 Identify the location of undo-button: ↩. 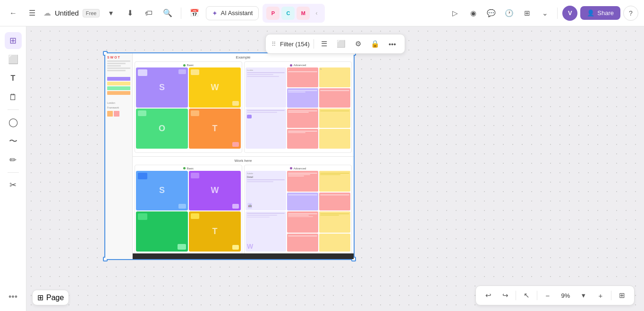
(488, 295).